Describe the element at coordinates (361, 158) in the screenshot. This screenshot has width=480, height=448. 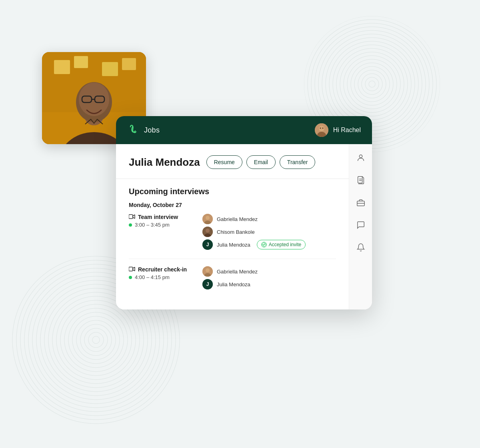
I see `person-icon` at that location.